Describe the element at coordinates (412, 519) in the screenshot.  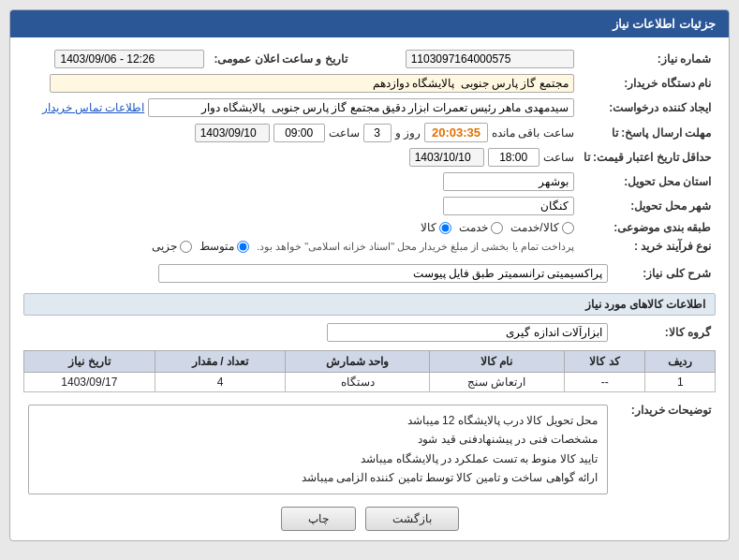
I see `back-button: بازگشت` at that location.